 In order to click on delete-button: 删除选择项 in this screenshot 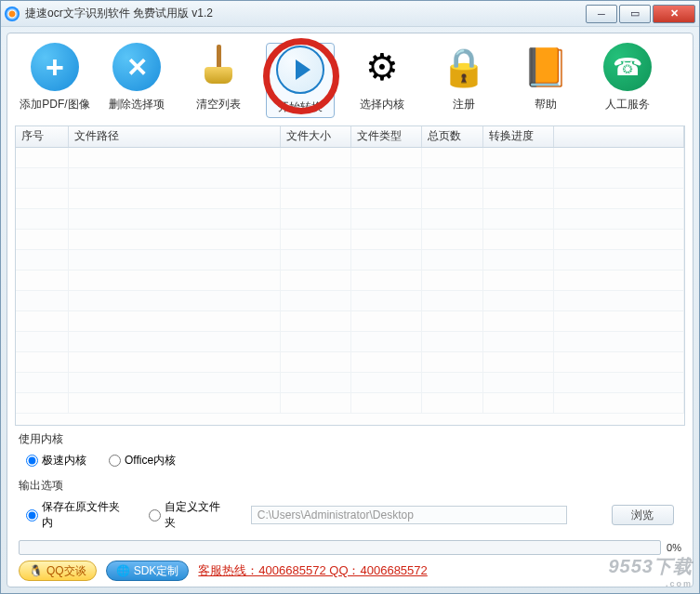, I will do `click(137, 80)`.